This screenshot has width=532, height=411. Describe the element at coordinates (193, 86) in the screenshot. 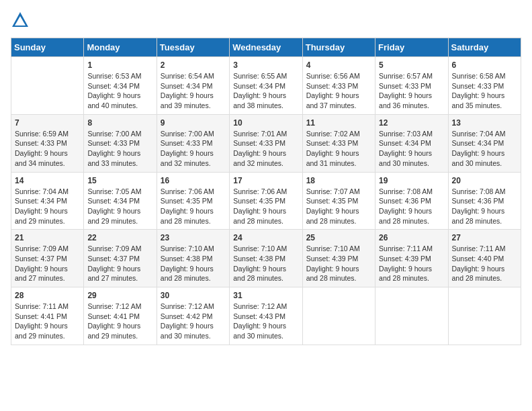

I see `calendar-day-cell: 2Sunrise: 6:54 AMSunset: 4:34 PMDaylight…` at that location.